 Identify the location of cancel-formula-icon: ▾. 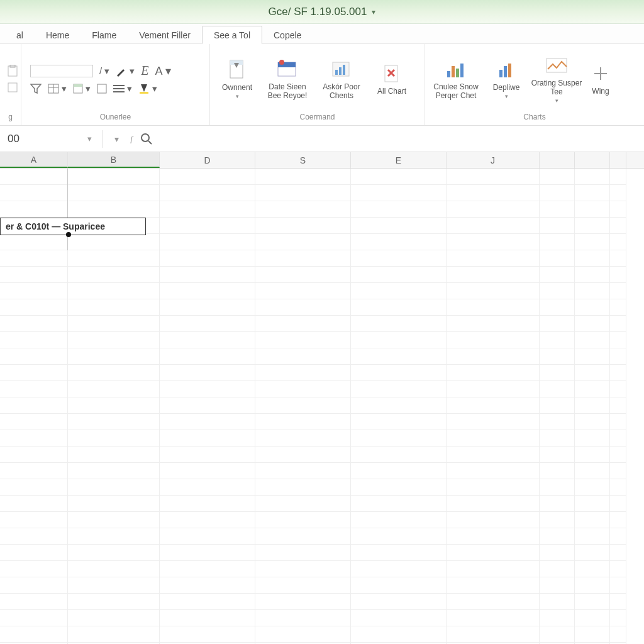
(116, 139).